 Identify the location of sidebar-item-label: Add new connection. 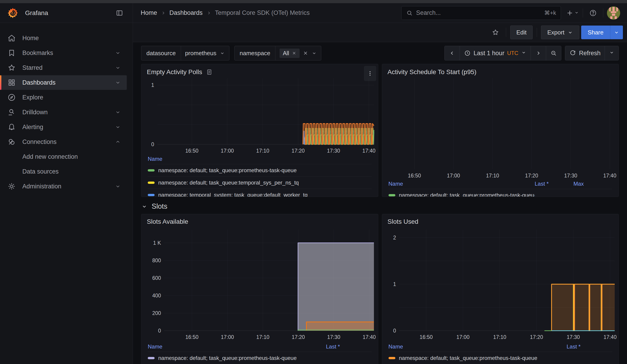
(75, 157).